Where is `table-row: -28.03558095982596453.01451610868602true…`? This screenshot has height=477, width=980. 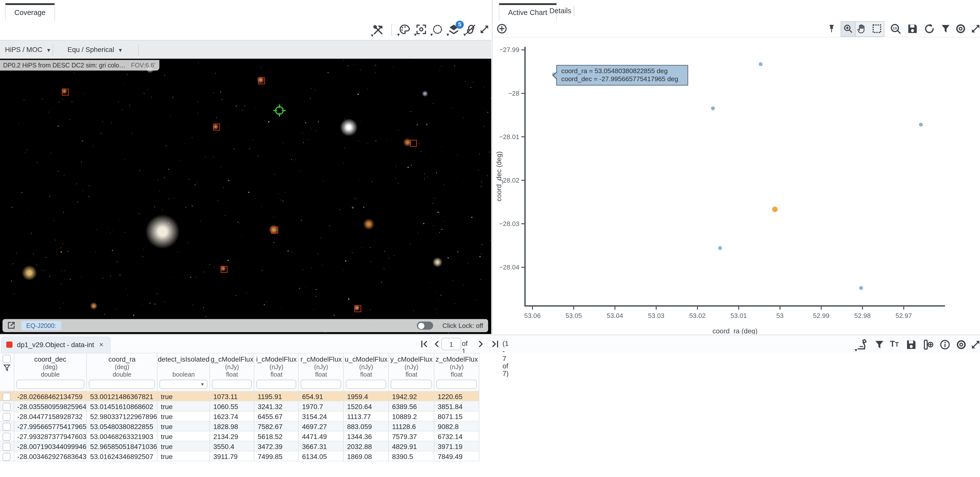 table-row: -28.03558095982596453.01451610868602true… is located at coordinates (240, 406).